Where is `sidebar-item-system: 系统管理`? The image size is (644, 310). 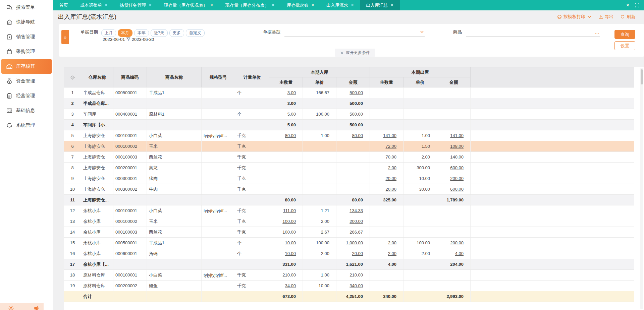
sidebar-item-system: 系统管理 is located at coordinates (26, 125).